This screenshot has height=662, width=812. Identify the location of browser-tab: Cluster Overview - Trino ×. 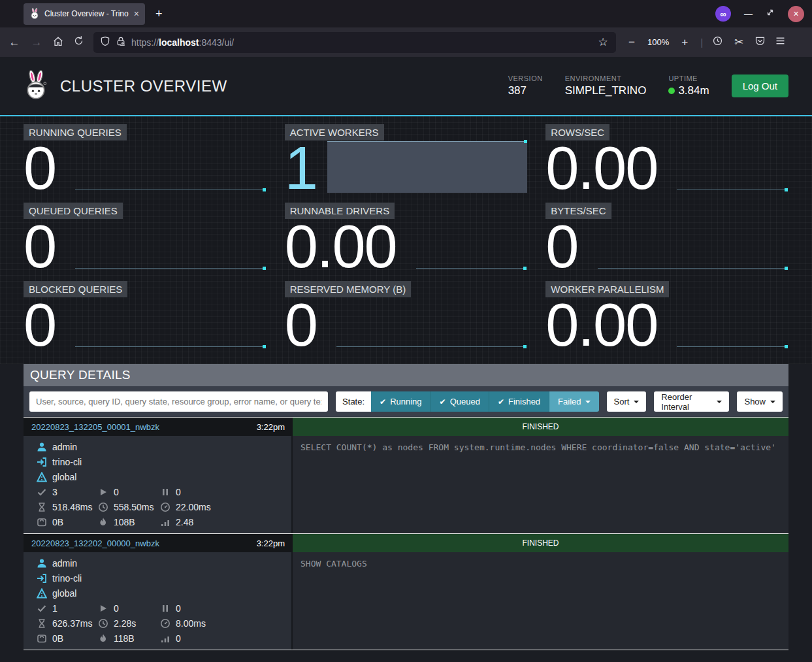
(84, 14).